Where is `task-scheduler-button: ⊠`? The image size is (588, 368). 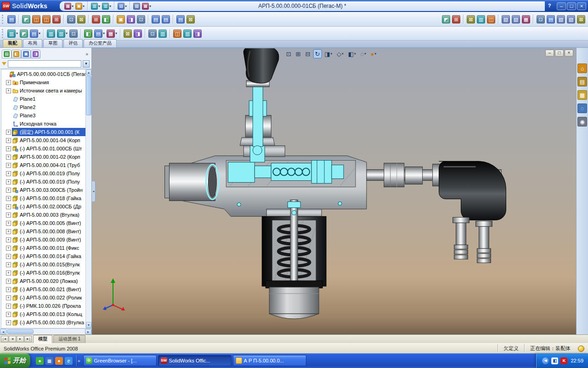
task-scheduler-button: ⊠ is located at coordinates (581, 19).